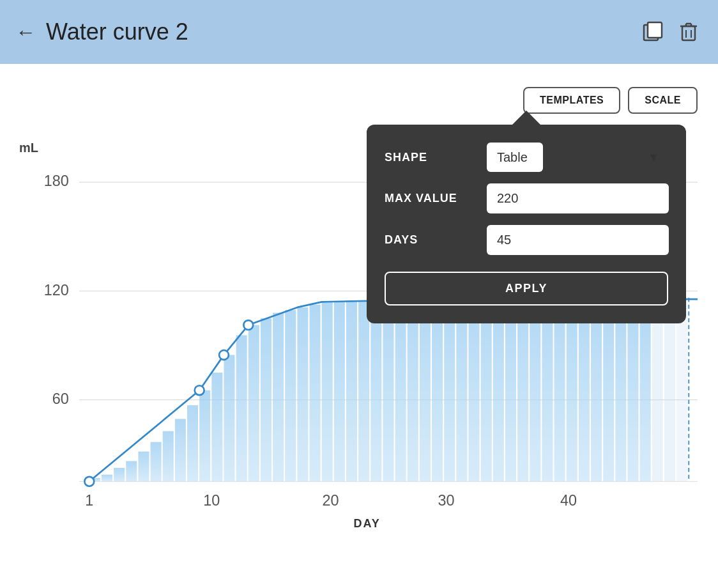 The width and height of the screenshot is (718, 588). I want to click on header: ← Water curve 2, so click(359, 32).